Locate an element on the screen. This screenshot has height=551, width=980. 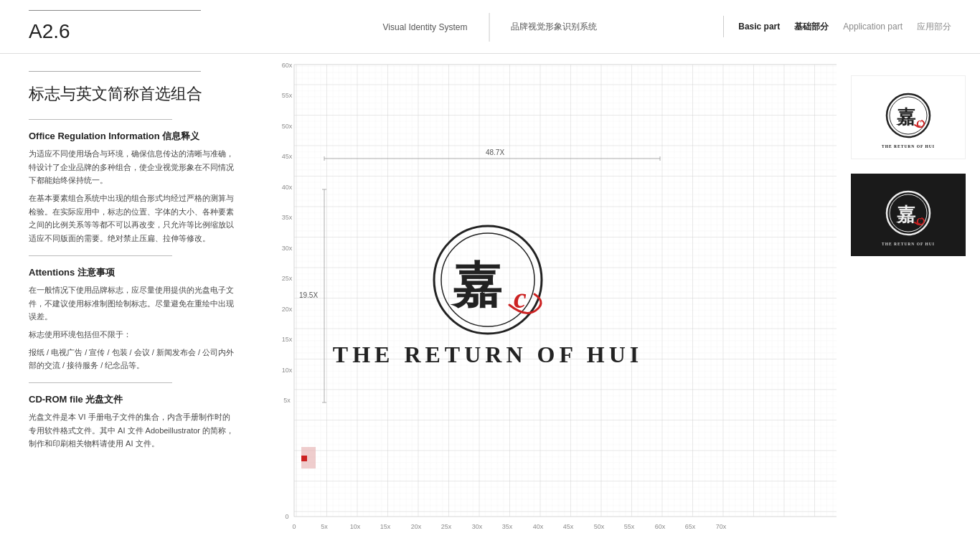
header-top-divider is located at coordinates (115, 10).